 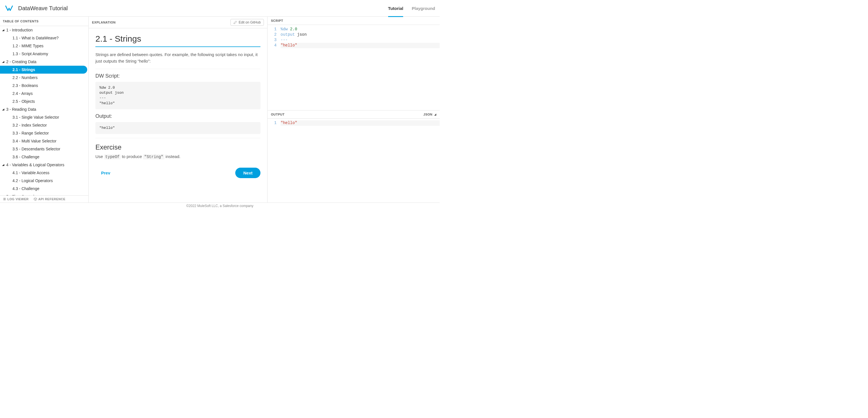 I want to click on app-header: DataWeave Tutorial Tutorial Playground, so click(x=220, y=8).